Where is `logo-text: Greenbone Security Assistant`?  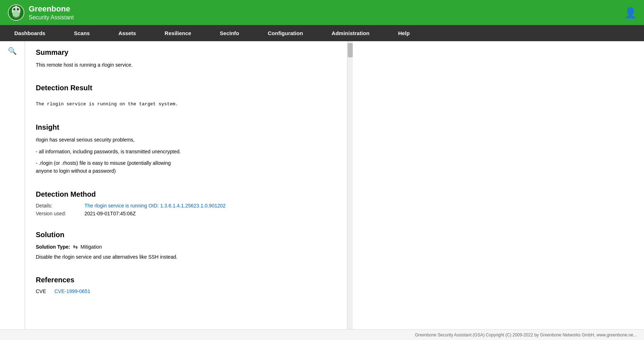
logo-text: Greenbone Security Assistant is located at coordinates (51, 13).